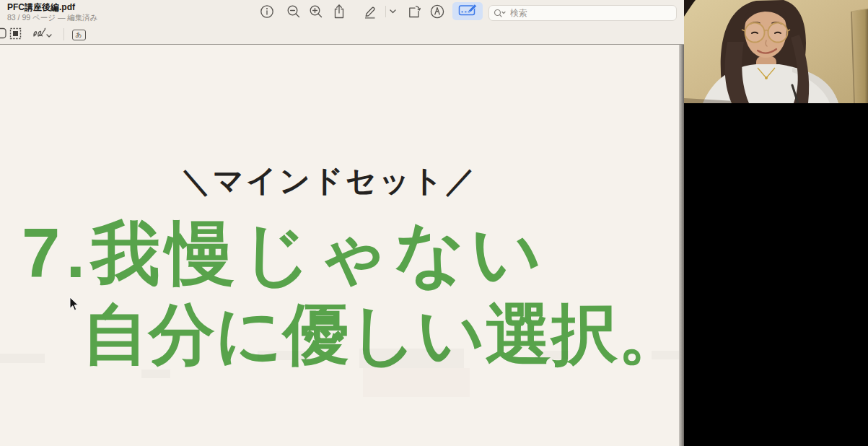 Image resolution: width=868 pixels, height=446 pixels. Describe the element at coordinates (339, 12) in the screenshot. I see `share-icon` at that location.